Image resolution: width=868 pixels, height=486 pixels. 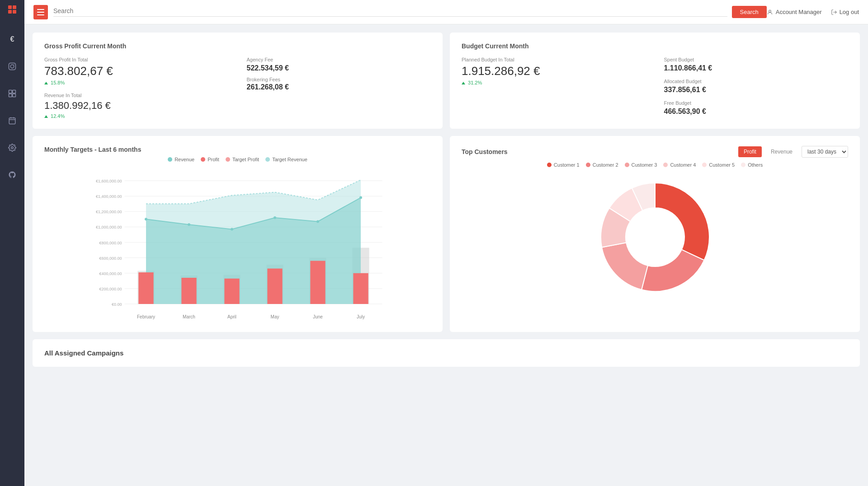 What do you see at coordinates (718, 165) in the screenshot?
I see `legend-customer5: Customer 5` at bounding box center [718, 165].